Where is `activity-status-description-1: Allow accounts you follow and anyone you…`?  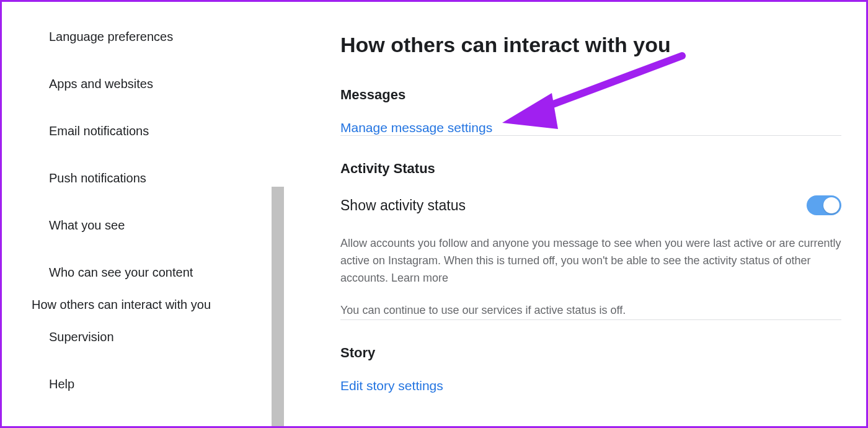
activity-status-description-1: Allow accounts you follow and anyone you… is located at coordinates (591, 261).